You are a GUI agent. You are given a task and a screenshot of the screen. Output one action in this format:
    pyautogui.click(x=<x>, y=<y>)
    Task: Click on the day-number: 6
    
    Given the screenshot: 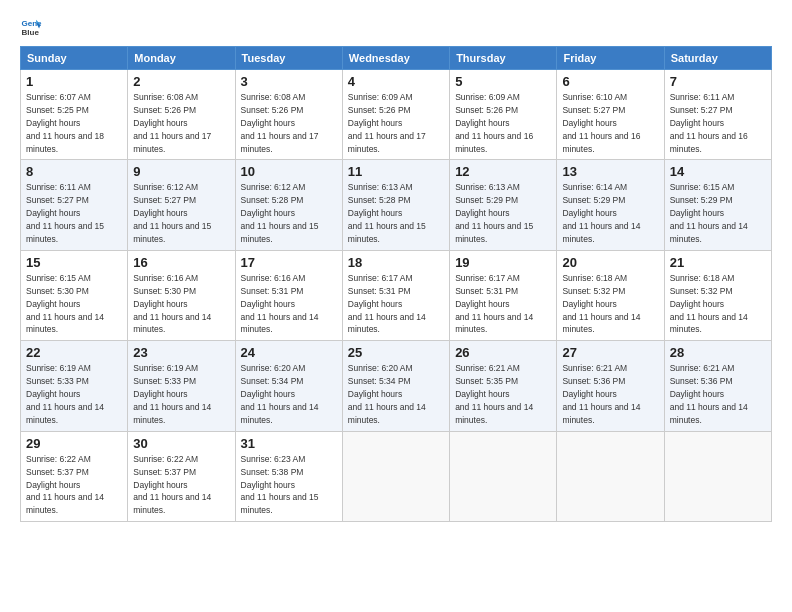 What is the action you would take?
    pyautogui.click(x=610, y=82)
    